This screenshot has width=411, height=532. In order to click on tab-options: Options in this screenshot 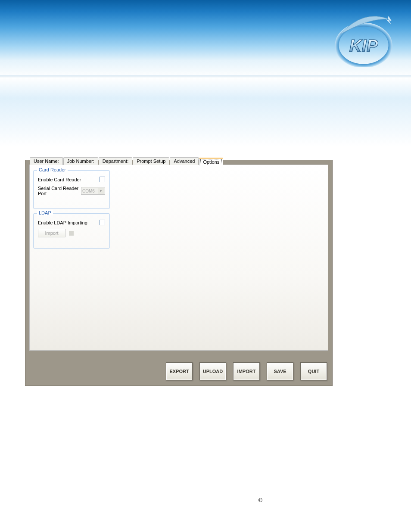, I will do `click(211, 162)`.